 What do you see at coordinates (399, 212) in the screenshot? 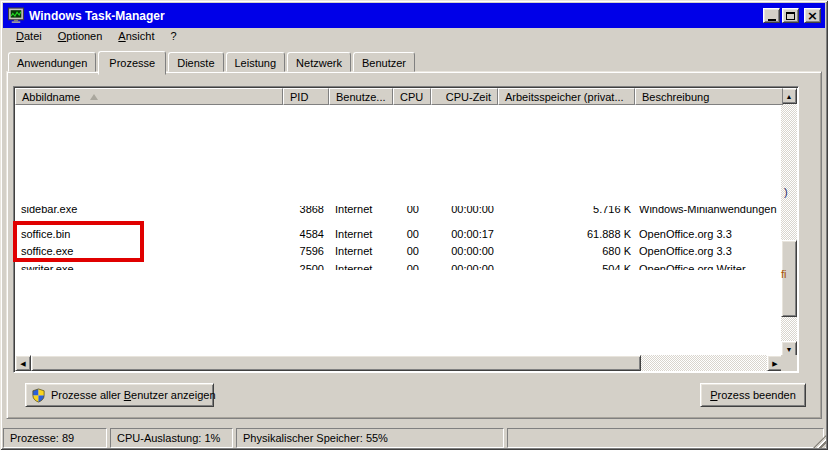
I see `table-row-sidebar: sidebar.exe 3868 Internet 00 00:00:00 5.…` at bounding box center [399, 212].